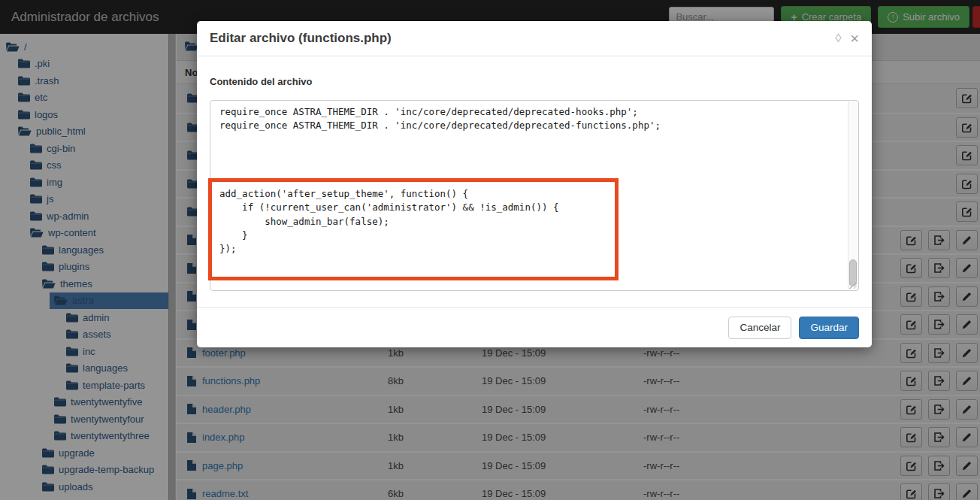  I want to click on modal-title: Editar archivo (functions.php), so click(301, 38).